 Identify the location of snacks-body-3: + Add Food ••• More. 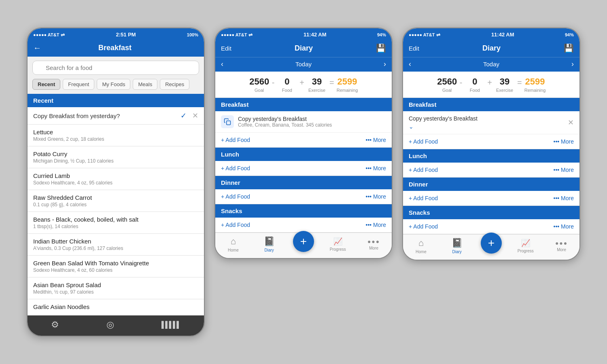
(491, 226).